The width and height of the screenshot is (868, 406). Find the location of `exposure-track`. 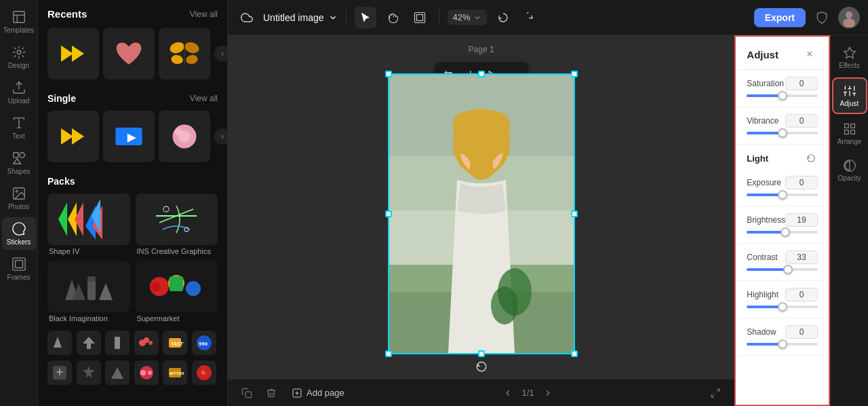

exposure-track is located at coordinates (783, 195).